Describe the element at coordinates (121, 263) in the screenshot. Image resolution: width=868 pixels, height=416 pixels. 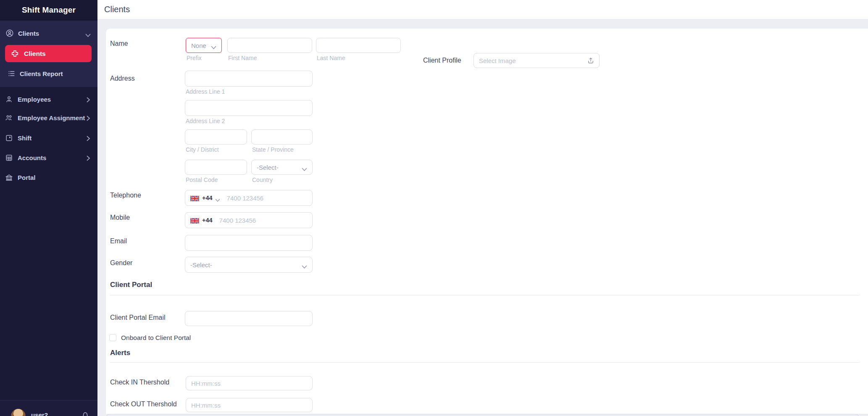
I see `gender-label: Gender` at that location.